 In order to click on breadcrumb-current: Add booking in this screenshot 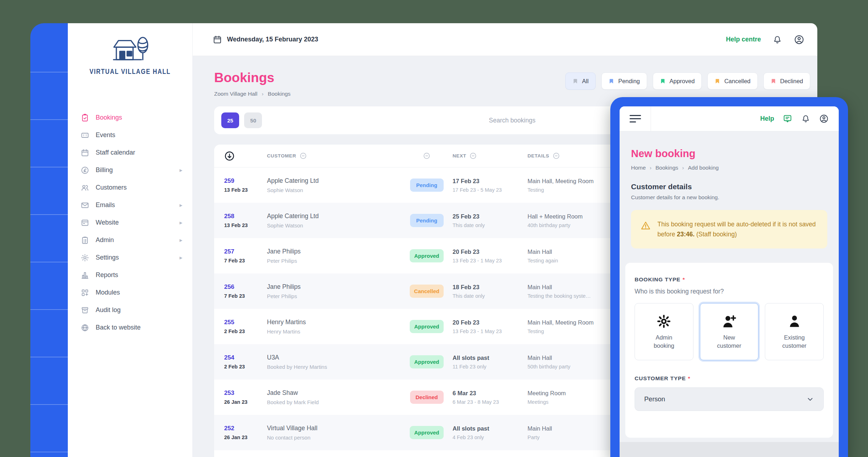, I will do `click(703, 168)`.